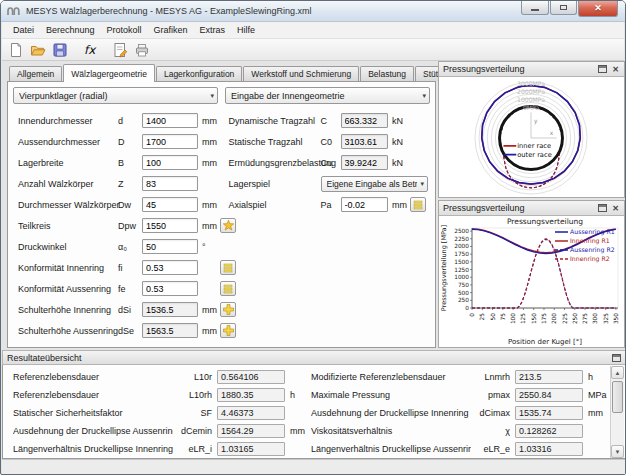  I want to click on menubar: Datei Berechnung Protokoll Grafiken Extr…, so click(313, 30).